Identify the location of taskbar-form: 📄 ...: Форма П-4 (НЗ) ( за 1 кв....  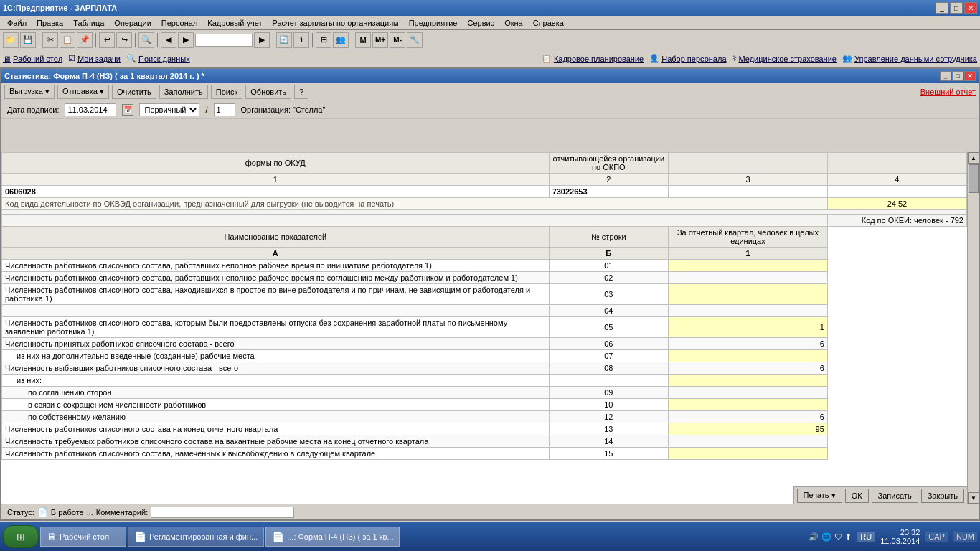
(333, 537).